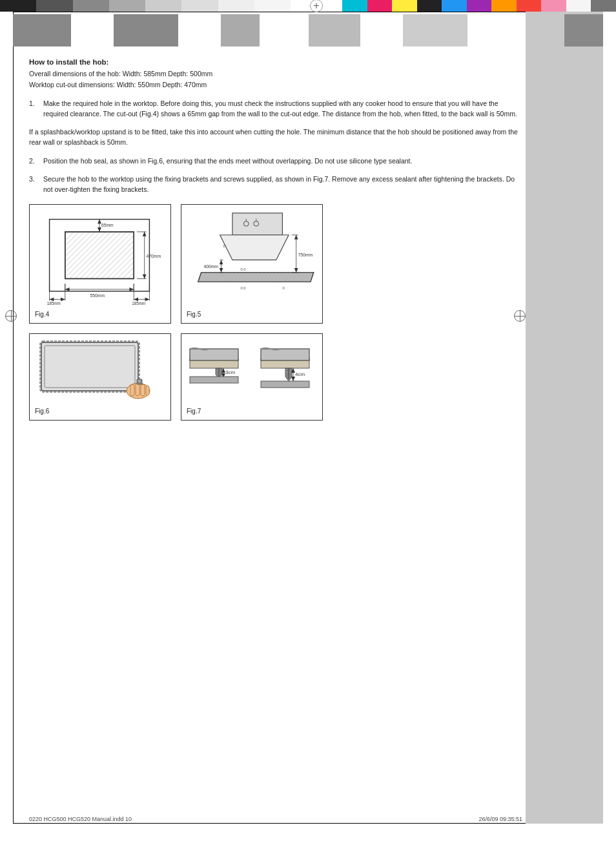  Describe the element at coordinates (308, 6) in the screenshot. I see `top-color-bar` at that location.